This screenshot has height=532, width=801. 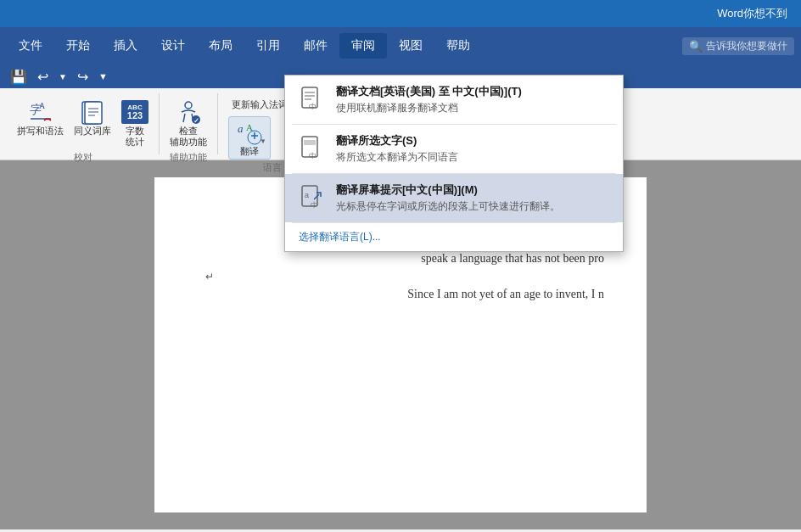 What do you see at coordinates (454, 163) in the screenshot?
I see `translate-dropdown-menu: 中 翻译文档[英语(美国) 至 中文(中国)](T) 使用联机翻译服务翻译文档 …` at bounding box center [454, 163].